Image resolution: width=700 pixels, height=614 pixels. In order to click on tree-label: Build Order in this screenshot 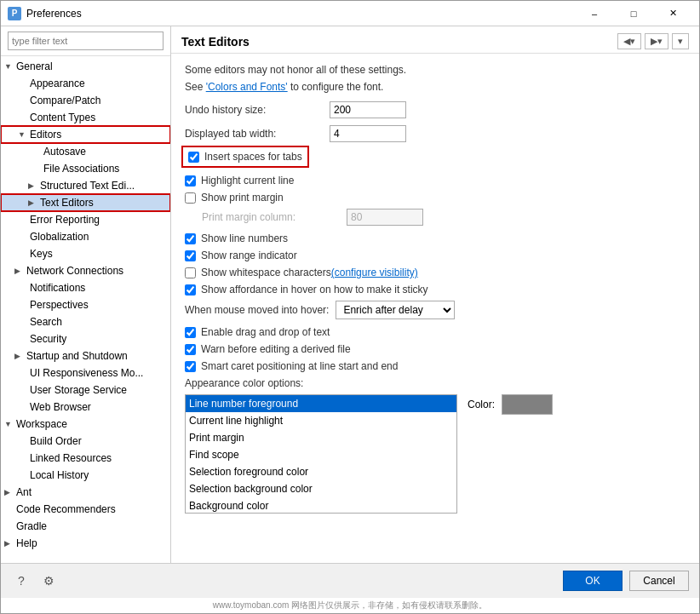, I will do `click(56, 441)`.